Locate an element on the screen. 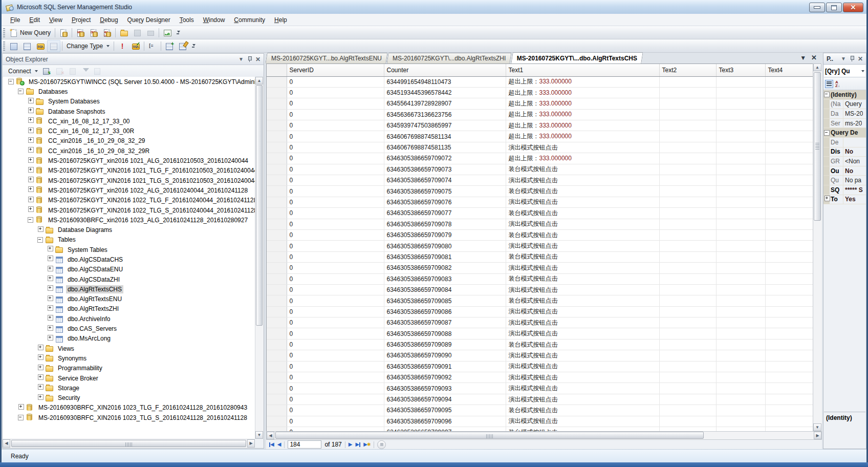 The width and height of the screenshot is (868, 467). property-row: De is located at coordinates (844, 142).